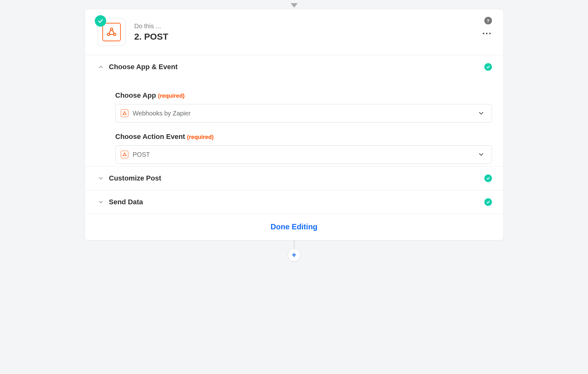 Image resolution: width=588 pixels, height=374 pixels. I want to click on field-label: Choose App (required), so click(304, 95).